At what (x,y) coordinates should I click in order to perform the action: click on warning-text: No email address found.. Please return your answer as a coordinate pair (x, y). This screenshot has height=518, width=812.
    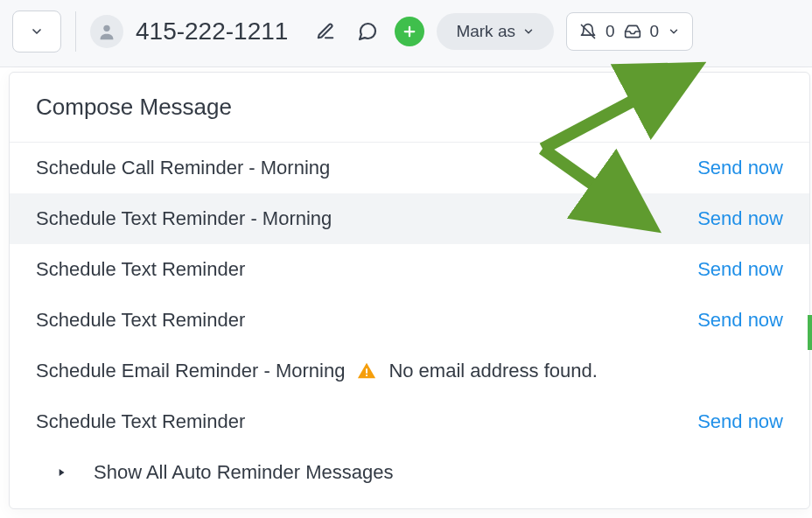
    Looking at the image, I should click on (493, 371).